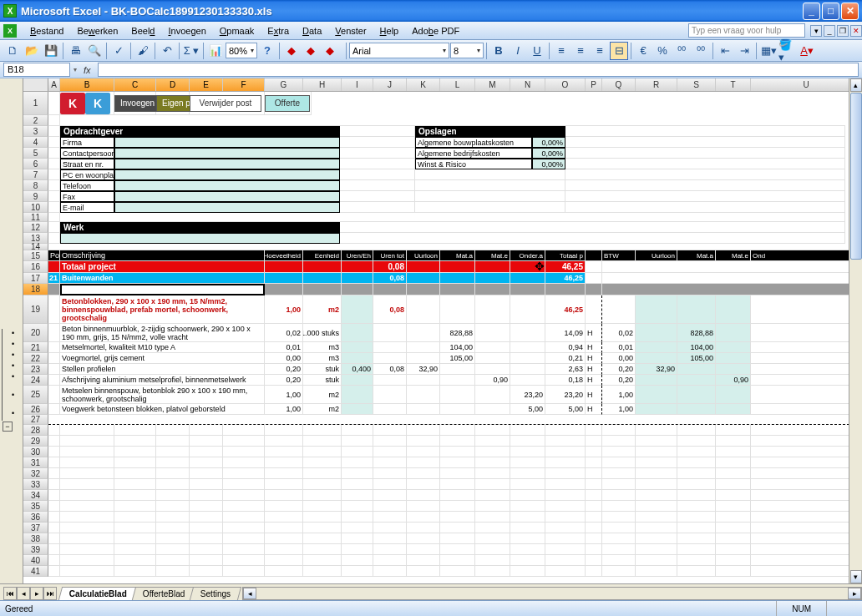  I want to click on logo-red-icon: K, so click(73, 104).